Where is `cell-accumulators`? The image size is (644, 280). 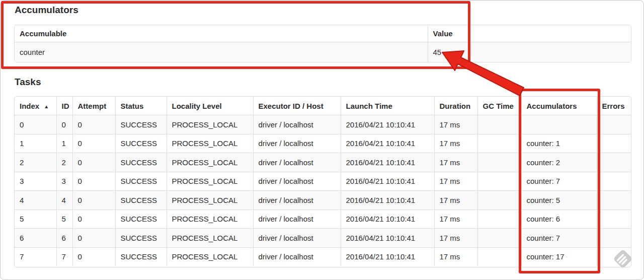
cell-accumulators is located at coordinates (559, 125).